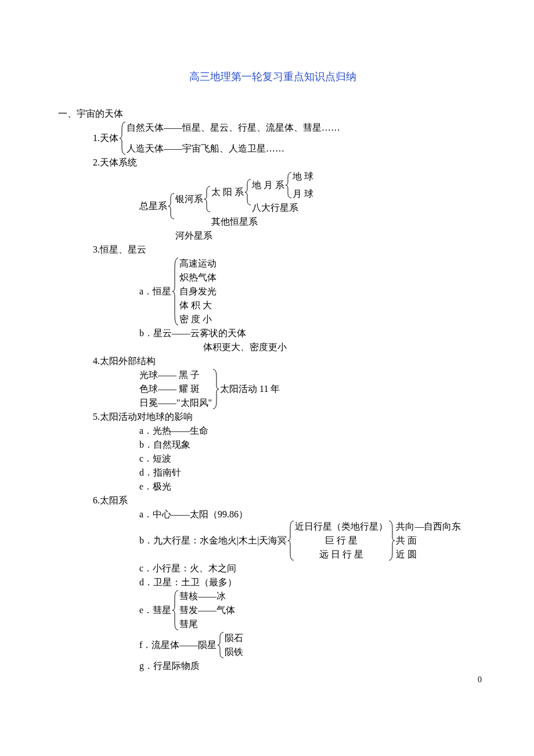 The image size is (534, 756). Describe the element at coordinates (290, 417) in the screenshot. I see `item-5-heading: 5.太阳活动对地球的影响` at that location.